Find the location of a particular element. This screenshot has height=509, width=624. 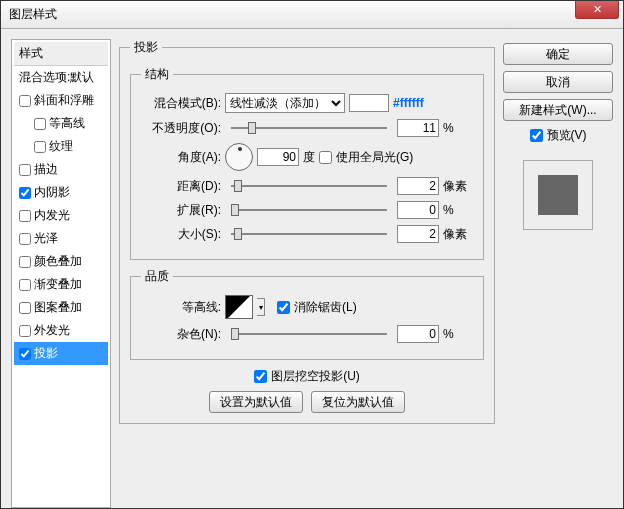

contour-label: 等高线: is located at coordinates (181, 308).